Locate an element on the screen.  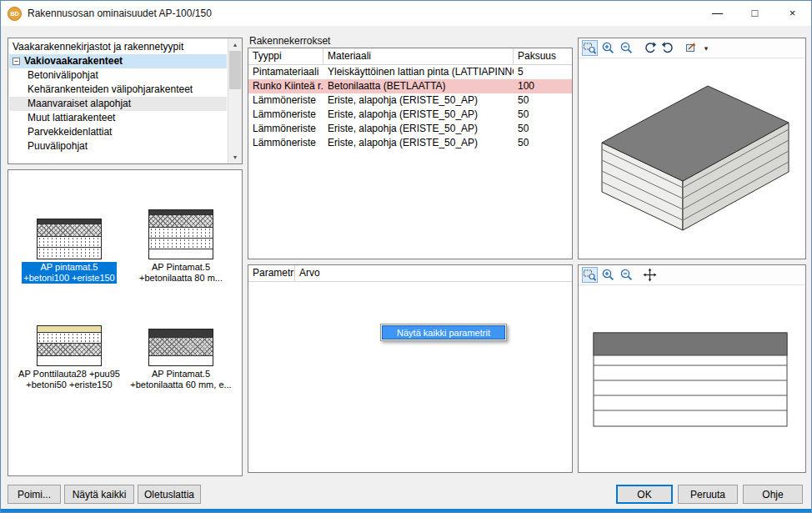
minimize-icon: — is located at coordinates (717, 13).